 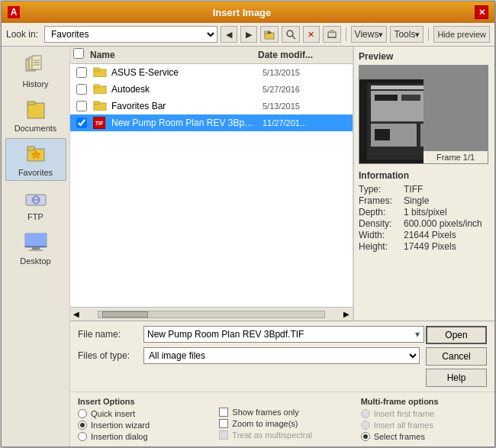 What do you see at coordinates (79, 53) in the screenshot?
I see `select-all-checkbox` at bounding box center [79, 53].